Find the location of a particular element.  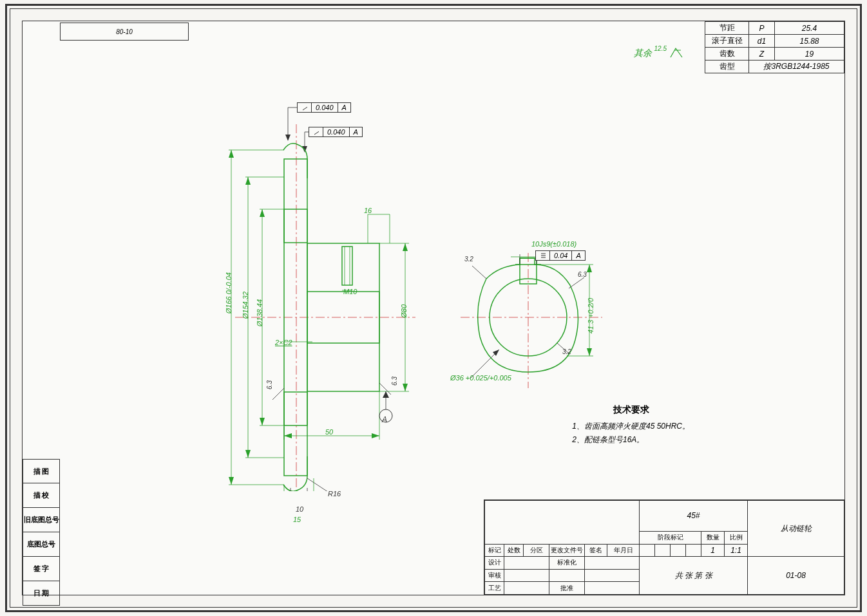

left-box-1: 描 校 is located at coordinates (41, 496).